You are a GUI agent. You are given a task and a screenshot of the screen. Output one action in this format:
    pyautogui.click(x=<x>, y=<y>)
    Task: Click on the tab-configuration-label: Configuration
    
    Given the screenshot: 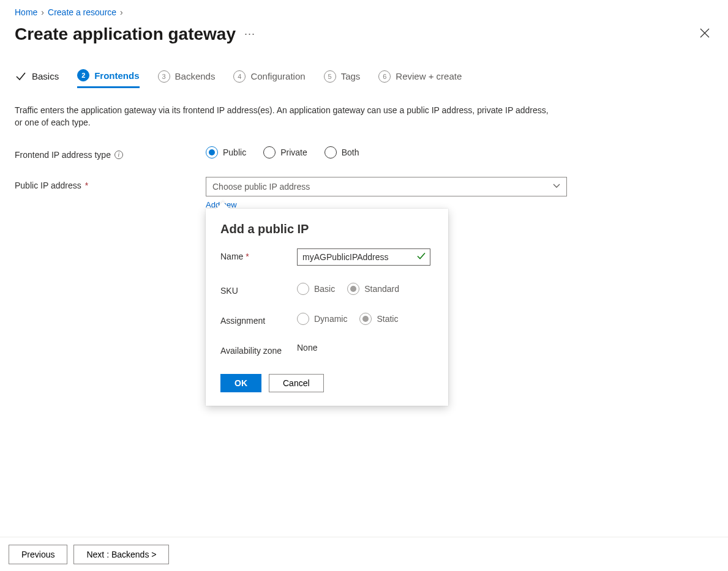 What is the action you would take?
    pyautogui.click(x=278, y=76)
    